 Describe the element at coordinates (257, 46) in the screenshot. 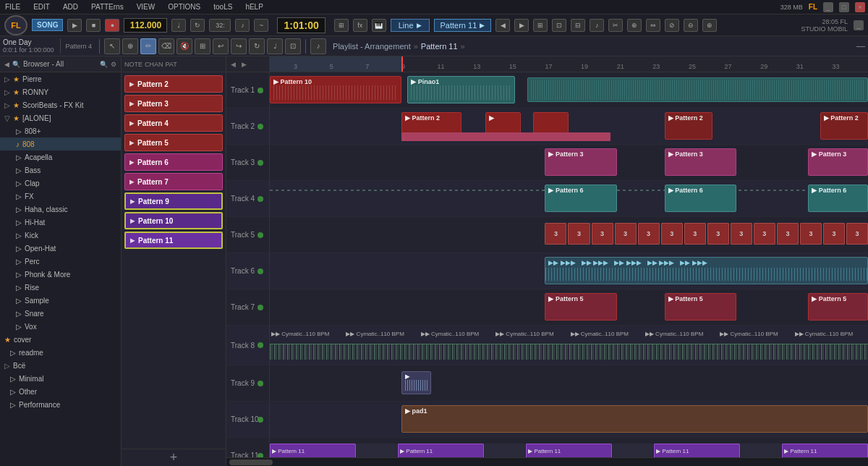

I see `loop-tool: ↻` at that location.